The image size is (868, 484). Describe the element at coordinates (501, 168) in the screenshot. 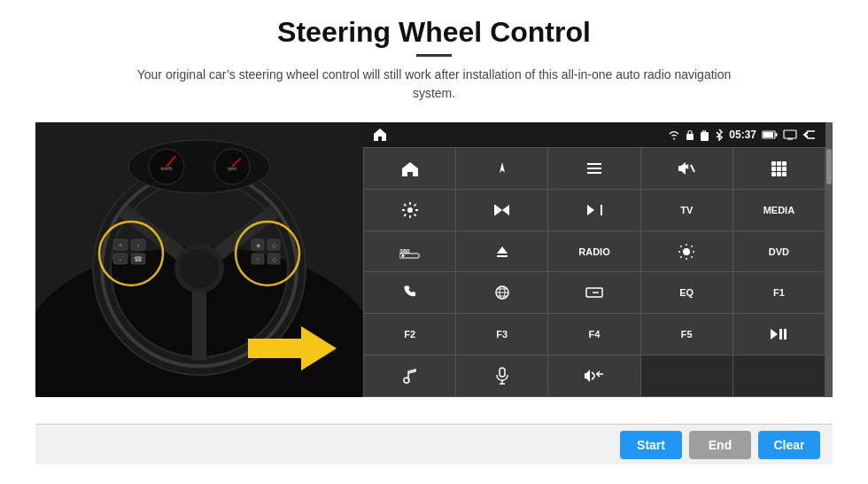

I see `navigate-button` at that location.